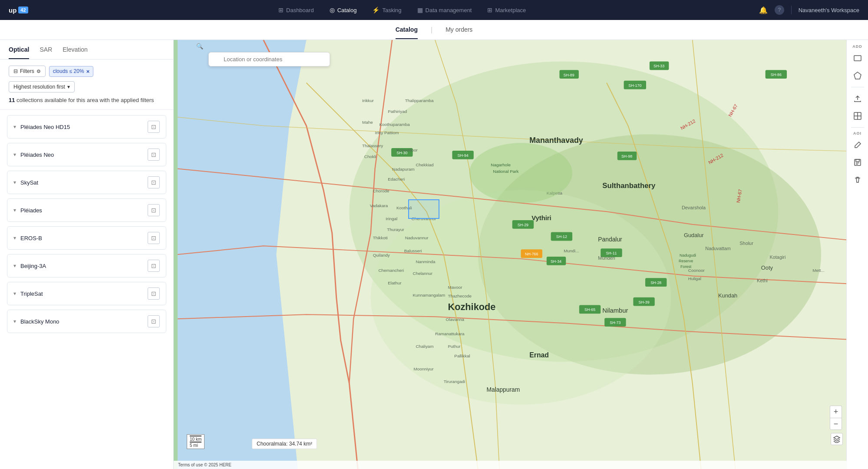 The height and width of the screenshot is (469, 868). What do you see at coordinates (776, 75) in the screenshot?
I see `svg-text: SH-86` at bounding box center [776, 75].